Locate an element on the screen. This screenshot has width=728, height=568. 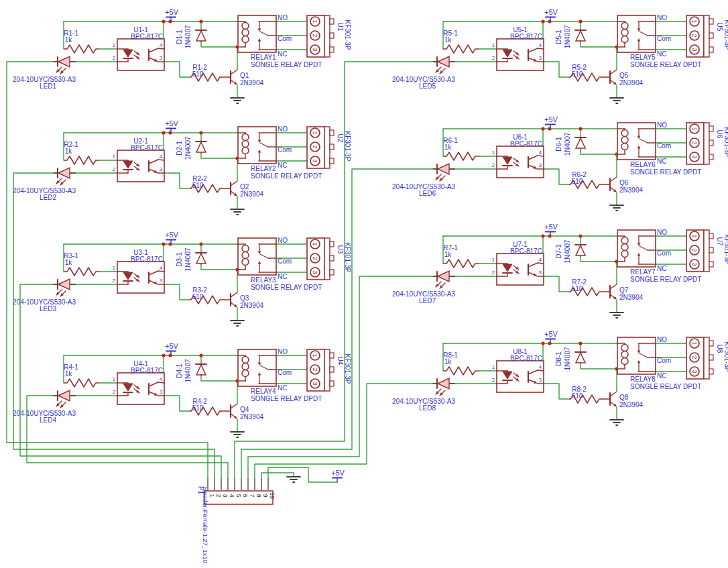
flyback-diode-icon is located at coordinates (581, 144).